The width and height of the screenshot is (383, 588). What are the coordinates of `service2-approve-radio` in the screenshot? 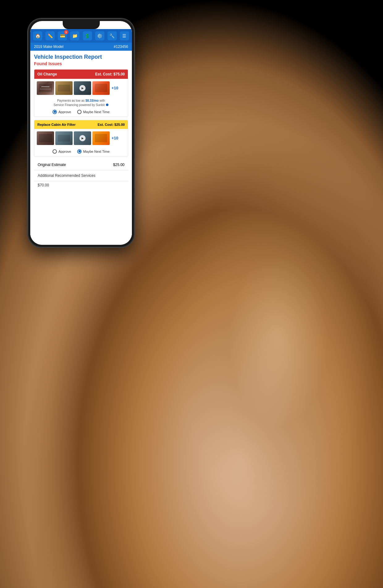 It's located at (55, 151).